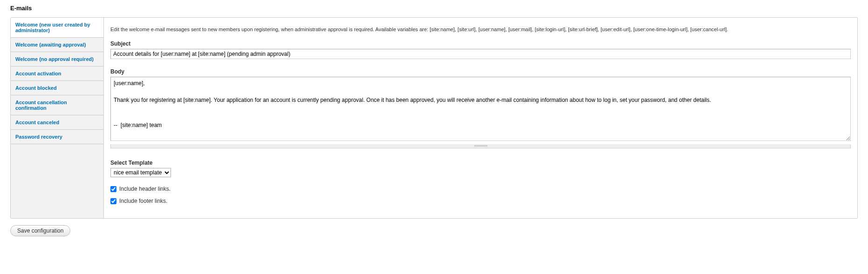  I want to click on tab-sidebar: Welcome (new user created by administrat…, so click(57, 118).